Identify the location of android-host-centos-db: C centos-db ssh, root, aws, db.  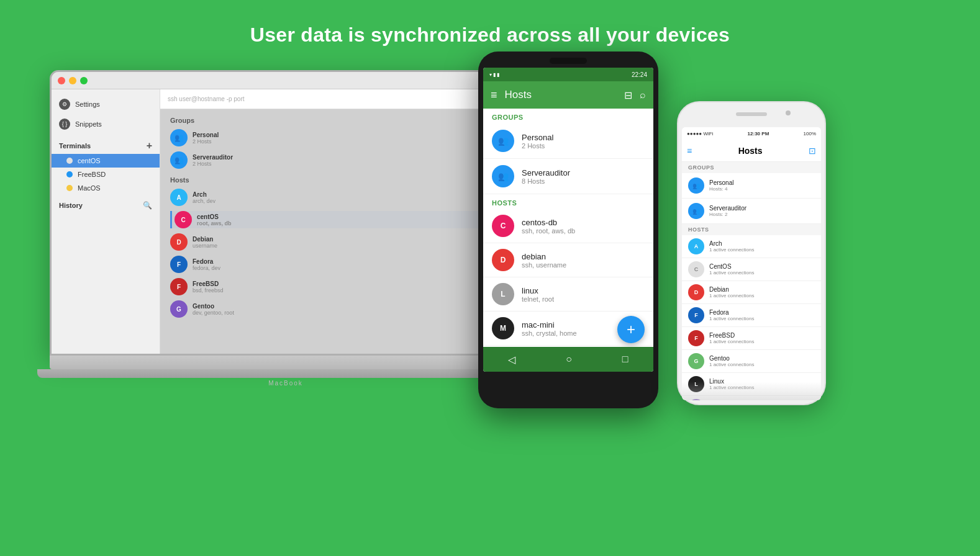
(568, 226).